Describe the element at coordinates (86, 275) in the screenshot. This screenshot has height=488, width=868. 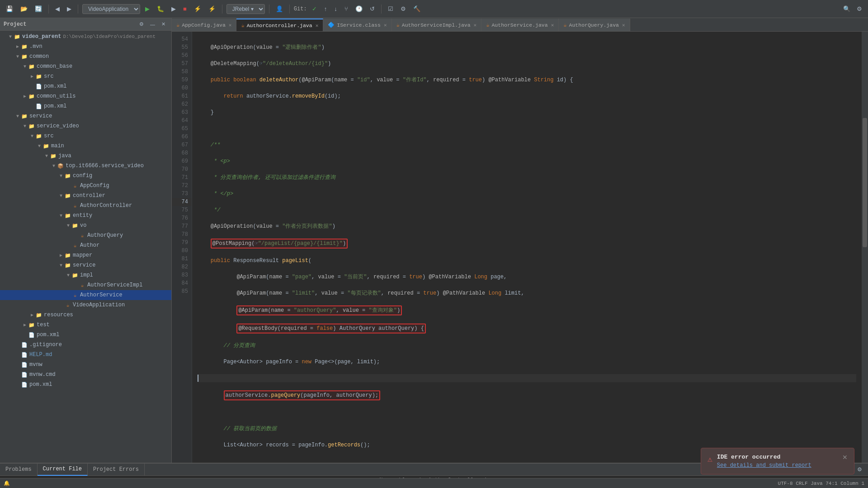
I see `tree-item-impl: ▼ 📁 impl` at that location.